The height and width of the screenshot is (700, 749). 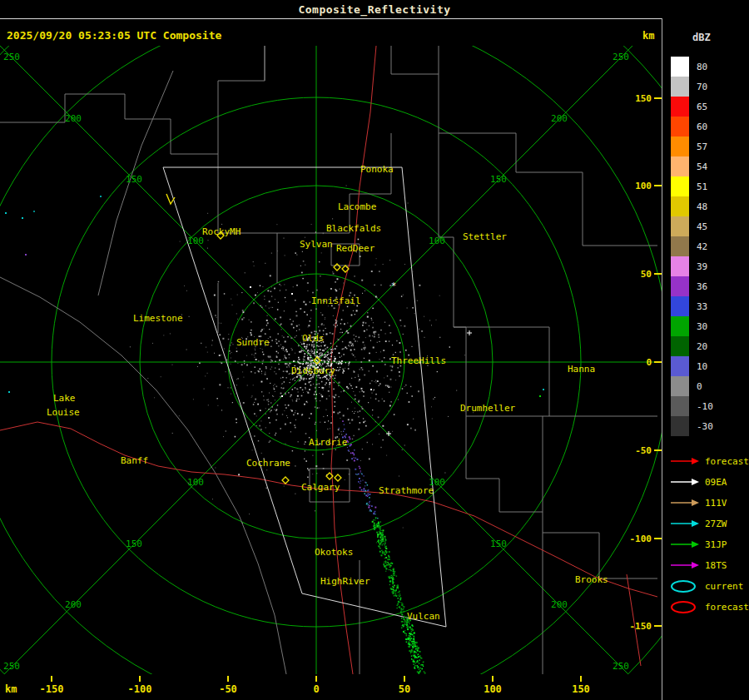 What do you see at coordinates (680, 206) in the screenshot?
I see `scale-swatch` at bounding box center [680, 206].